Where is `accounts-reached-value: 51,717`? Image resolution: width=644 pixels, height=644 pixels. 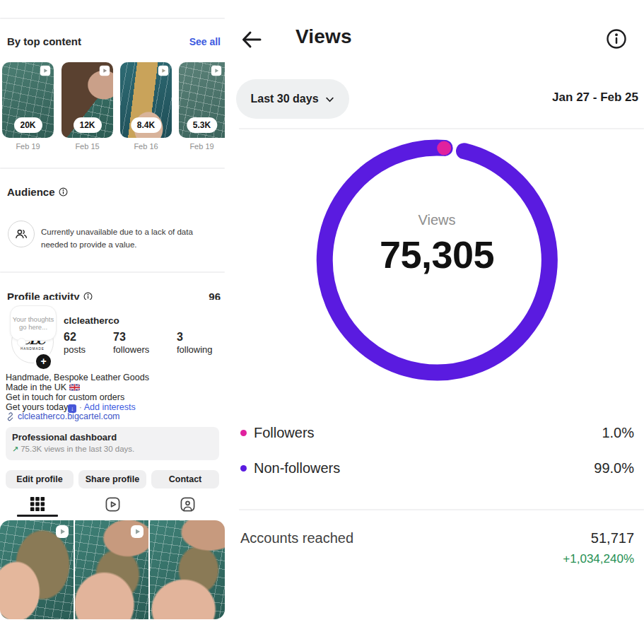 accounts-reached-value: 51,717 is located at coordinates (612, 539).